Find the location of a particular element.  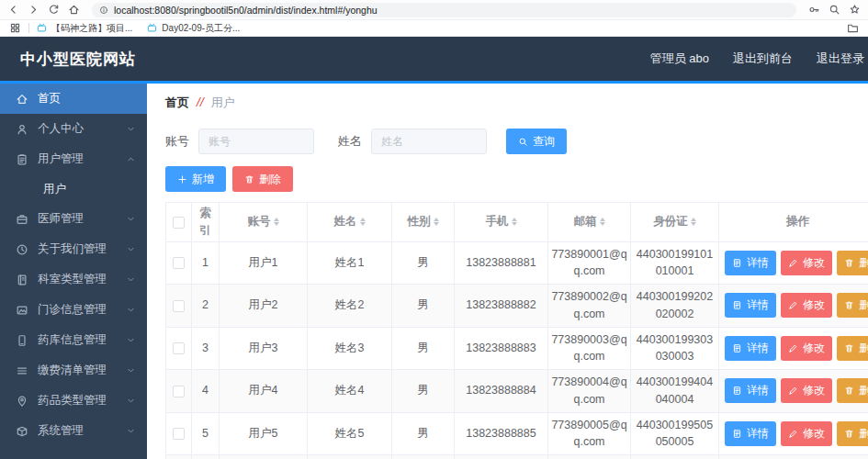

batch-delete-button: 删除 is located at coordinates (263, 179).